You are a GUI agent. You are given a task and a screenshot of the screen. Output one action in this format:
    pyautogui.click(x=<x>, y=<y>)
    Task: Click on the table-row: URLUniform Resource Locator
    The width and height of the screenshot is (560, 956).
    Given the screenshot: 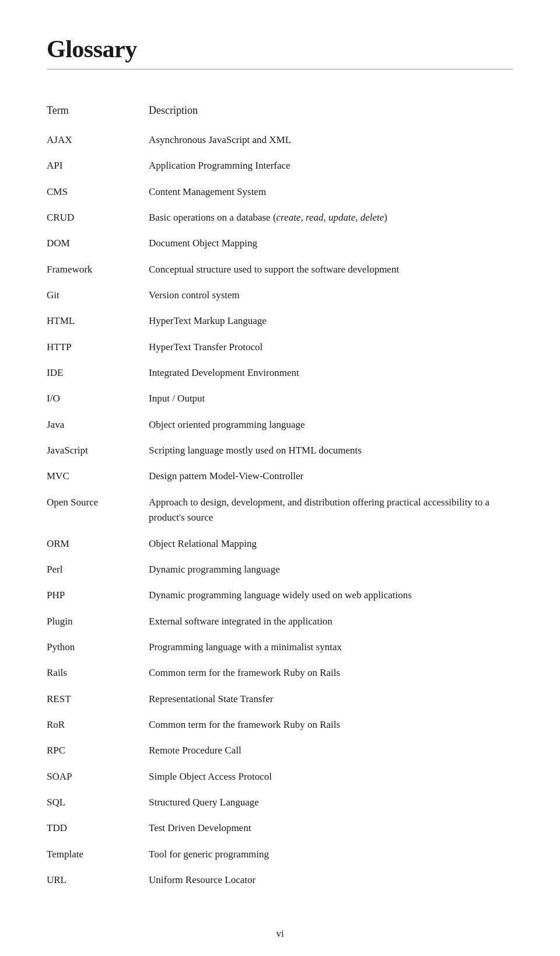 What is the action you would take?
    pyautogui.click(x=280, y=880)
    